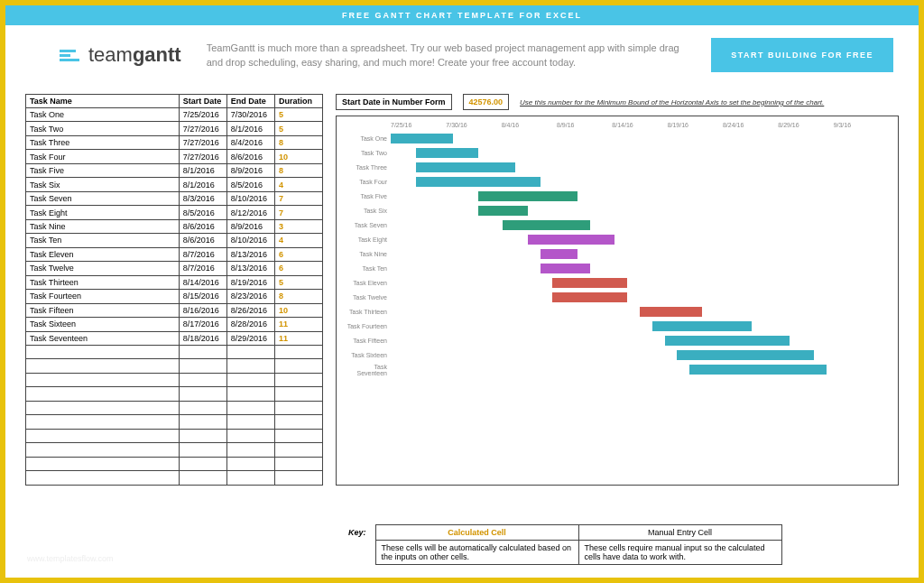 This screenshot has width=924, height=583. I want to click on cell-start: 7/25/2016, so click(202, 116).